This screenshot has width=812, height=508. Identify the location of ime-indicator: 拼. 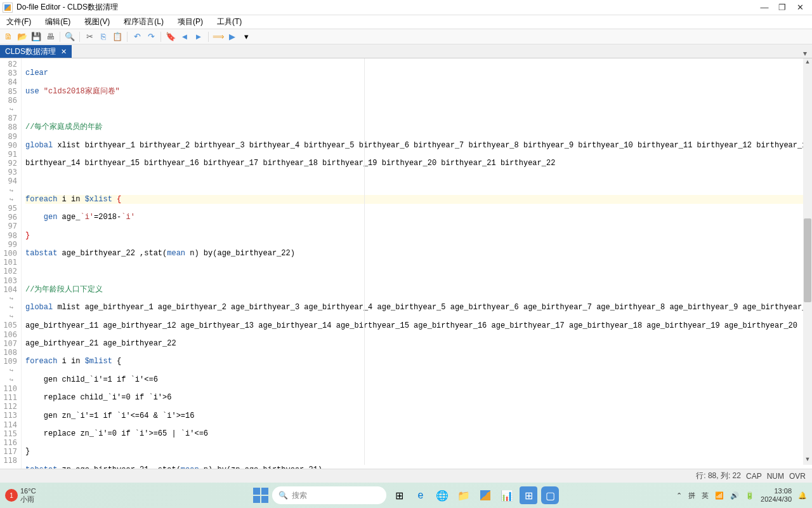
(691, 495).